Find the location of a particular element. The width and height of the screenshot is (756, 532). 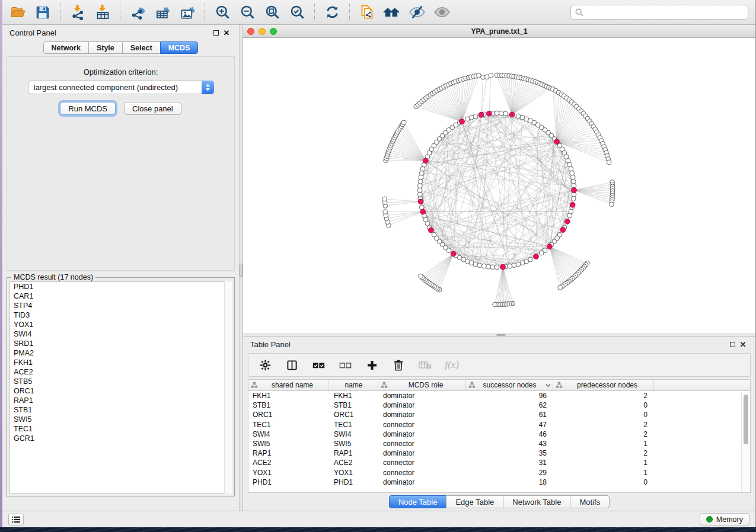

mcds-result-item: YOX1 is located at coordinates (121, 325).